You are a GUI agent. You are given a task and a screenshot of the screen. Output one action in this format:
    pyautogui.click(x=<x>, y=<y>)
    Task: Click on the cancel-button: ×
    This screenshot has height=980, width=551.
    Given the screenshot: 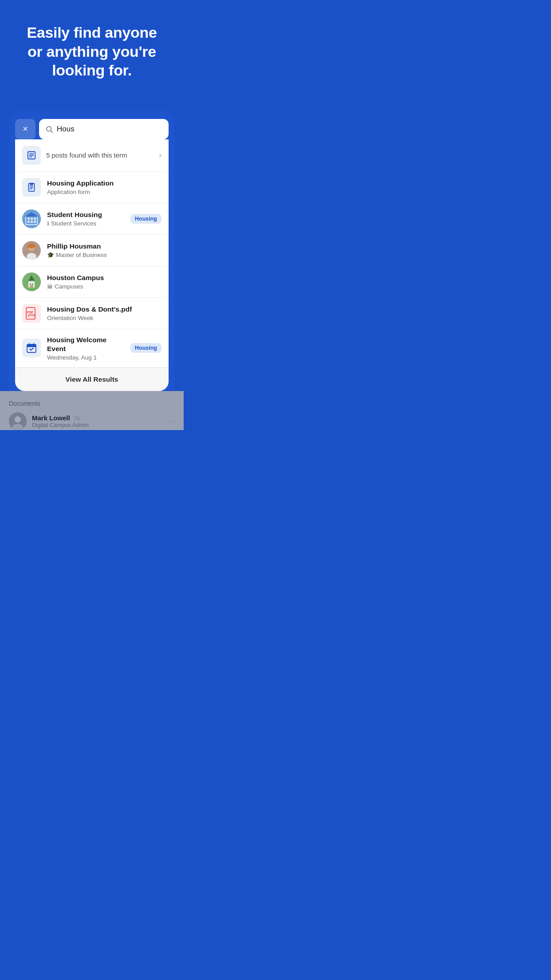 What is the action you would take?
    pyautogui.click(x=25, y=129)
    